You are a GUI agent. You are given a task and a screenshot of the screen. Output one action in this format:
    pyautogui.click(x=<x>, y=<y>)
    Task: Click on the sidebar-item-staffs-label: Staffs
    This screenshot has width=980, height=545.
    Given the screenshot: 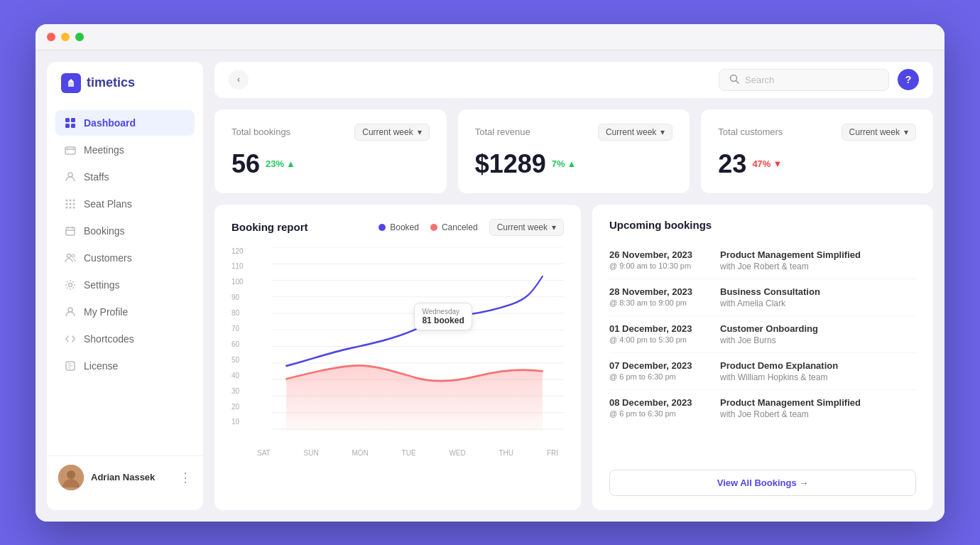 What is the action you would take?
    pyautogui.click(x=97, y=177)
    